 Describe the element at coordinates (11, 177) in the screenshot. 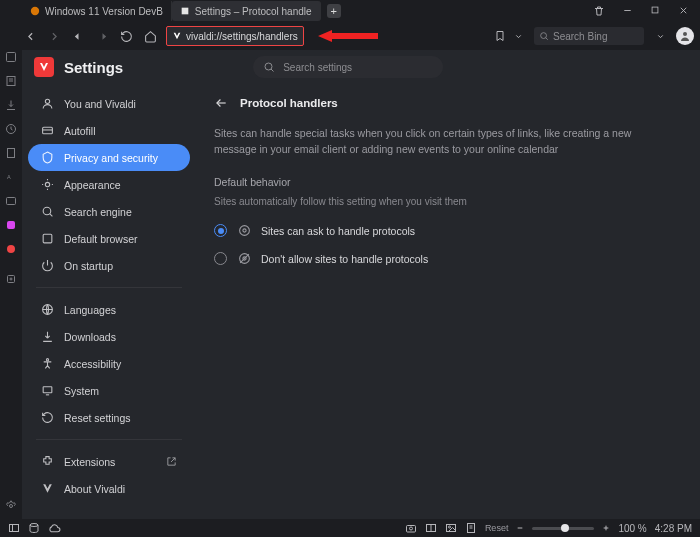

I see `panel-translate-icon: A` at that location.